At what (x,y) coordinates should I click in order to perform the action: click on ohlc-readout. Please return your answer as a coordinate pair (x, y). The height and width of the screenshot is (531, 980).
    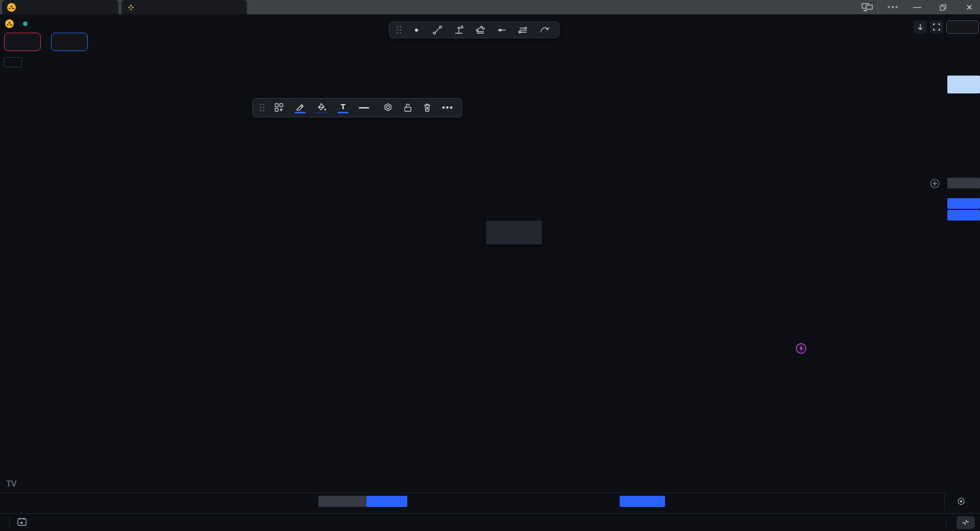
    Looking at the image, I should click on (44, 23).